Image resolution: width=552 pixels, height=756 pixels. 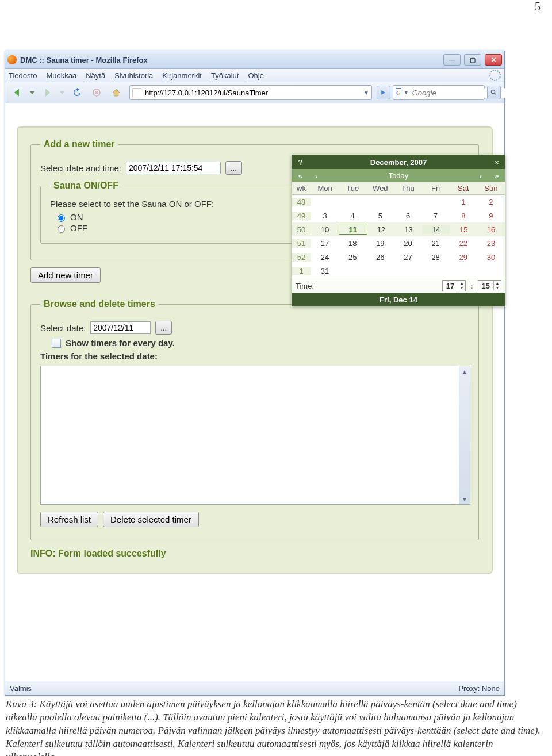 What do you see at coordinates (97, 93) in the screenshot?
I see `stop-button` at bounding box center [97, 93].